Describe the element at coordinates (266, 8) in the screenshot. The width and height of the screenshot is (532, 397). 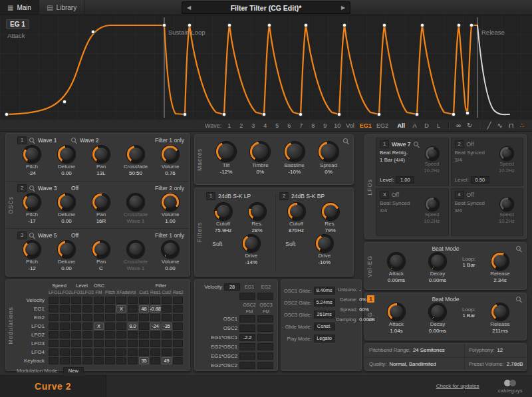
I see `preset-name: Filter Tilter (CG Edit)*` at that location.